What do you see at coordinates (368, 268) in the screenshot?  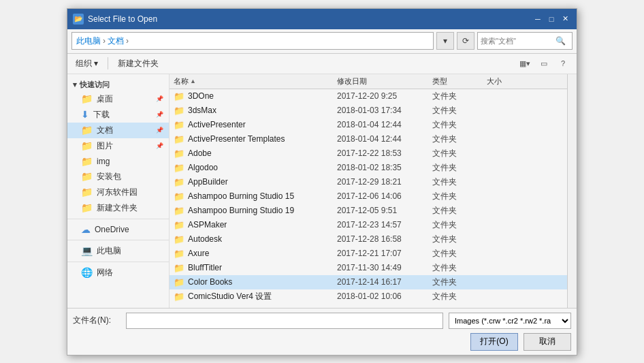 I see `table-row: 📁 BluffTitler 2017-11-30 14:49 文件夹` at bounding box center [368, 268].